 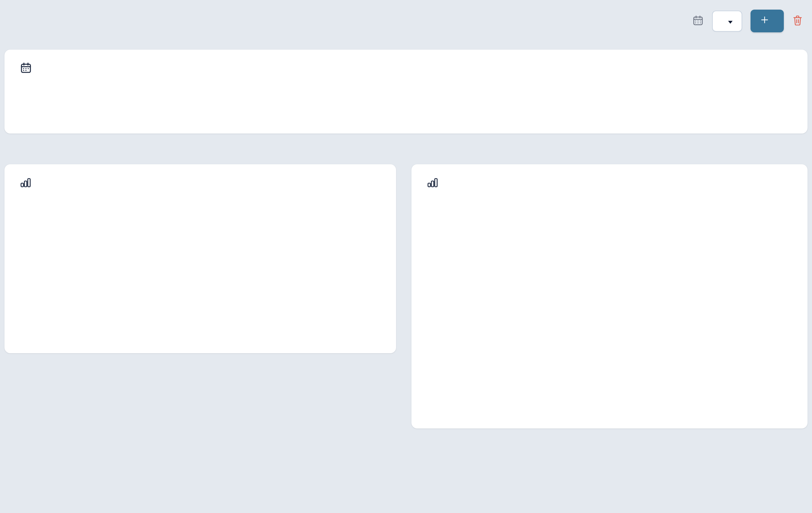 What do you see at coordinates (730, 21) in the screenshot?
I see `caret-down-icon` at bounding box center [730, 21].